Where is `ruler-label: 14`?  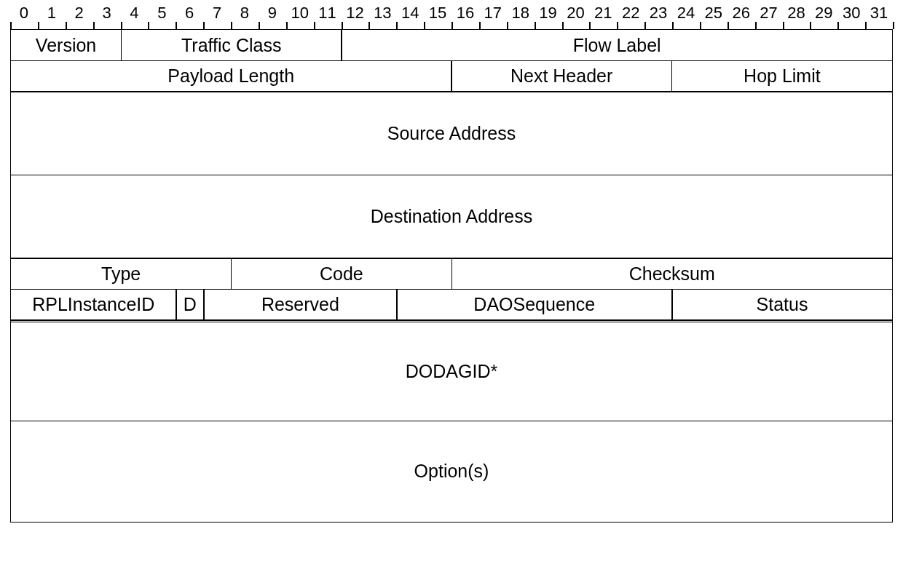 ruler-label: 14 is located at coordinates (410, 13).